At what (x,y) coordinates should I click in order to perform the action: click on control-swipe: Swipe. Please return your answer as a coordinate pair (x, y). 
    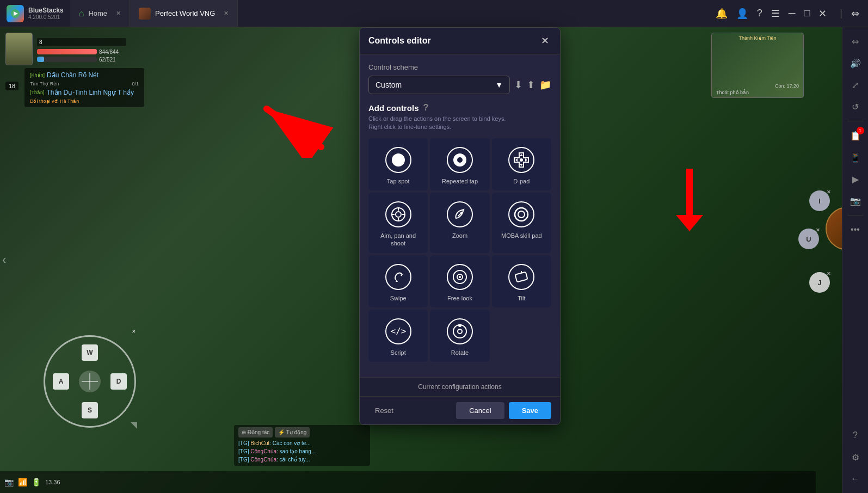
    Looking at the image, I should click on (398, 281).